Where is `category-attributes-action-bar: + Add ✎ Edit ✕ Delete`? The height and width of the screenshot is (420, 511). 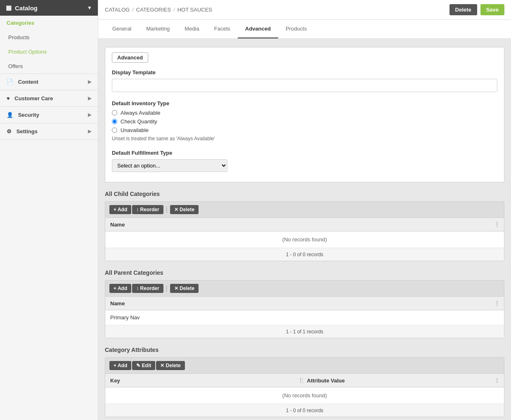 category-attributes-action-bar: + Add ✎ Edit ✕ Delete is located at coordinates (305, 366).